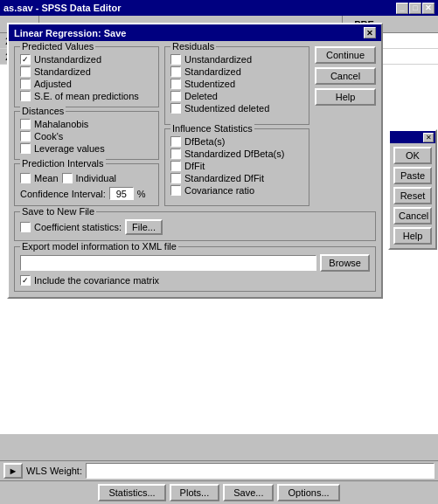 This screenshot has height=504, width=438. I want to click on save-button: Save..., so click(248, 493).